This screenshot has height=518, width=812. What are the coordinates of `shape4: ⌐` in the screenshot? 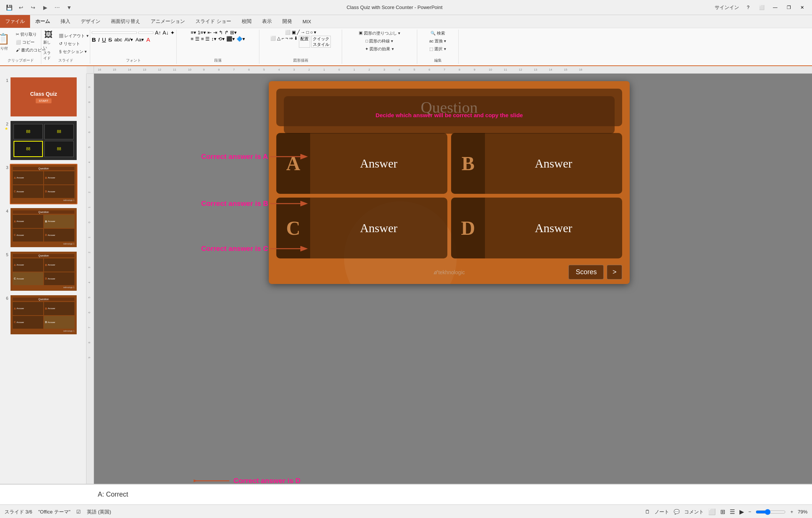 It's located at (283, 42).